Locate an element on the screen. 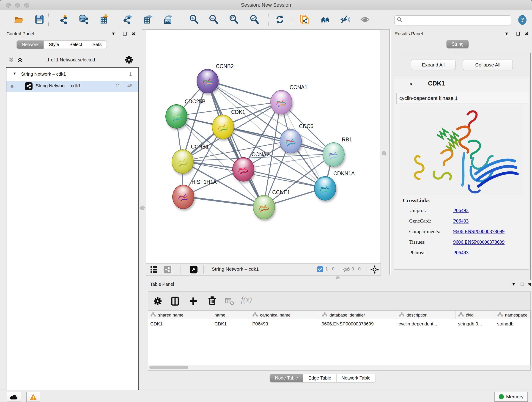 This screenshot has width=532, height=402. node-cdc6 is located at coordinates (291, 141).